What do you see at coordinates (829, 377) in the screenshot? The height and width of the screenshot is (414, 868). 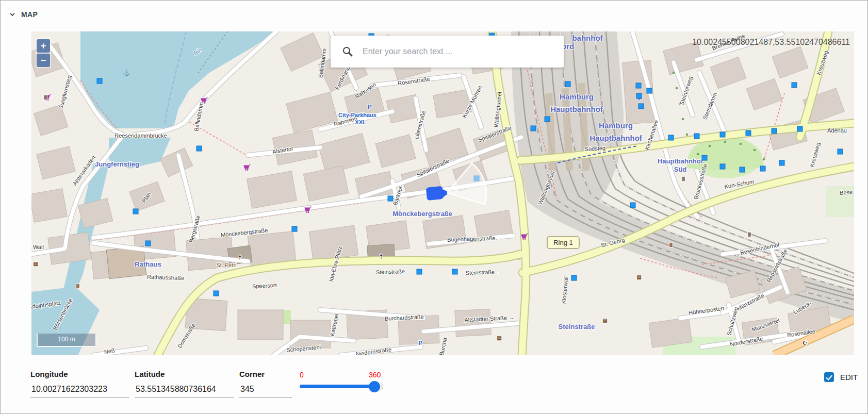 I see `edit-checkbox` at bounding box center [829, 377].